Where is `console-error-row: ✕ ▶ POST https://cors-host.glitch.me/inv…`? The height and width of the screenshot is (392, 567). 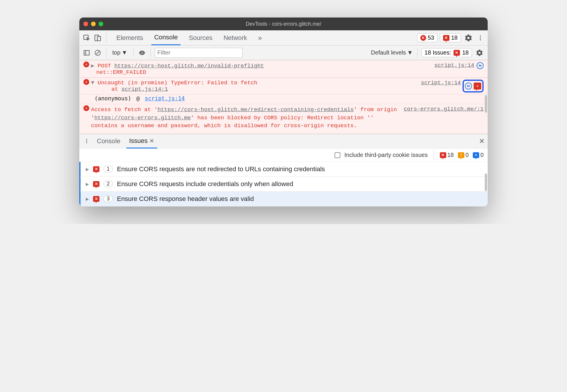
console-error-row: ✕ ▶ POST https://cors-host.glitch.me/inv… is located at coordinates (284, 69).